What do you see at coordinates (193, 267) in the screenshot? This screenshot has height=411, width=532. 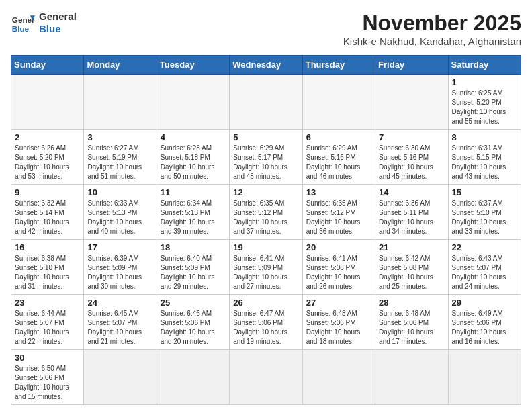 I see `calendar-cell: 18Sunrise: 6:40 AM Sunset: 5:09 PM Dayli…` at bounding box center [193, 267].